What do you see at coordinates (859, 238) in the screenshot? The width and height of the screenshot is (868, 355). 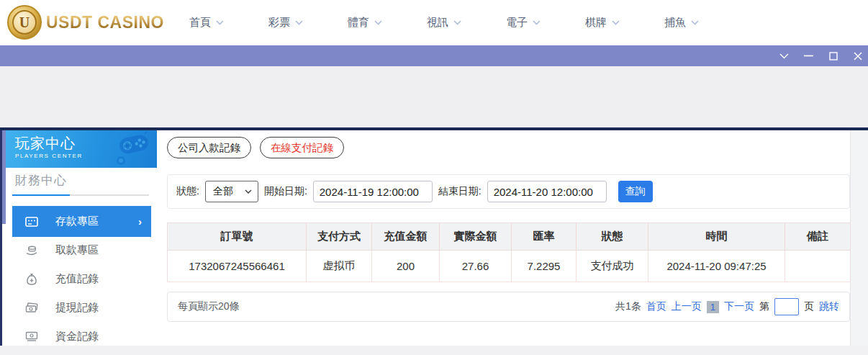 I see `scrollbar-track` at bounding box center [859, 238].